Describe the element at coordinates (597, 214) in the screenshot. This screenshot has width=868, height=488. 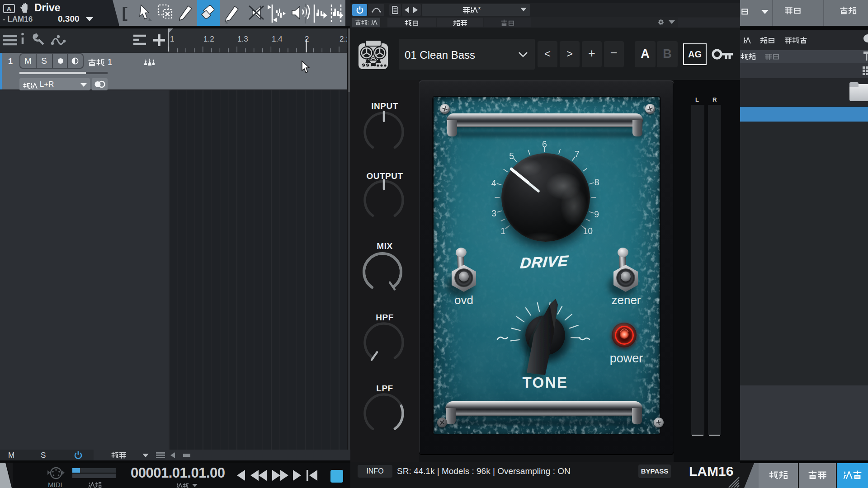
I see `svg-text: 9` at that location.